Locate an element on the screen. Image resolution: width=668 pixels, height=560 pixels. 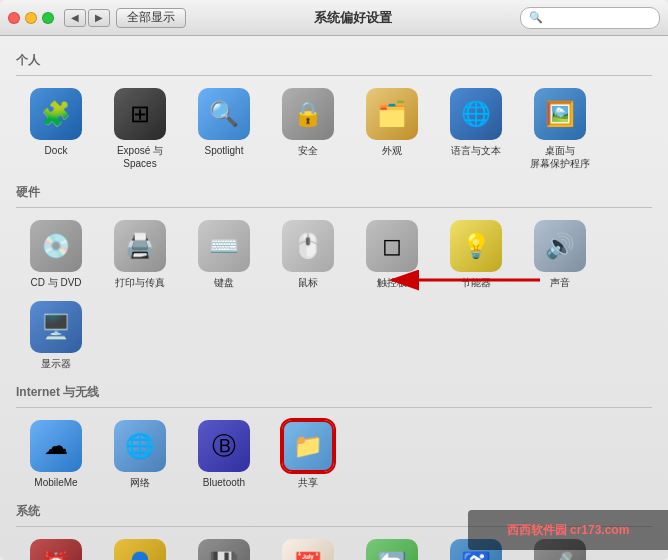
icon-label-display: 显示器 is located at coordinates (56, 364).